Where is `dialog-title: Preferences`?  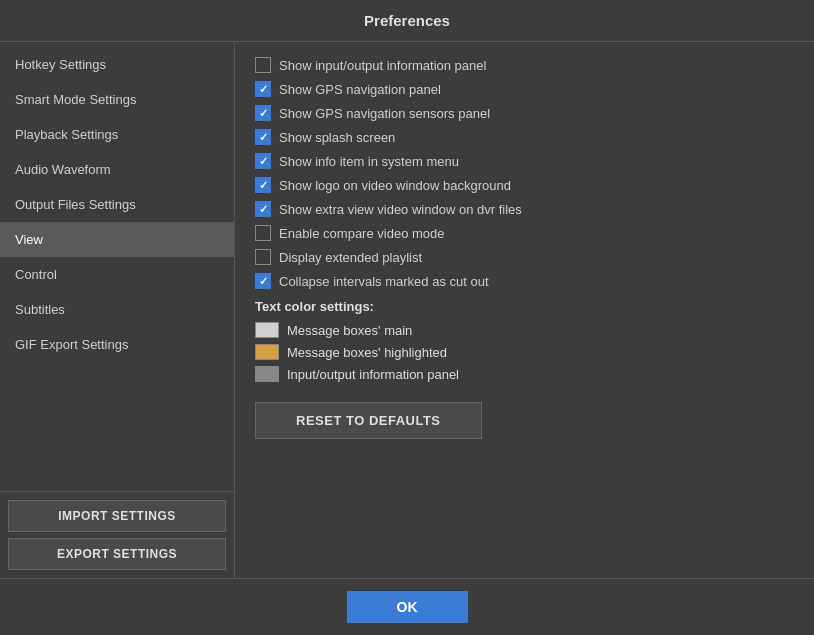 dialog-title: Preferences is located at coordinates (407, 21).